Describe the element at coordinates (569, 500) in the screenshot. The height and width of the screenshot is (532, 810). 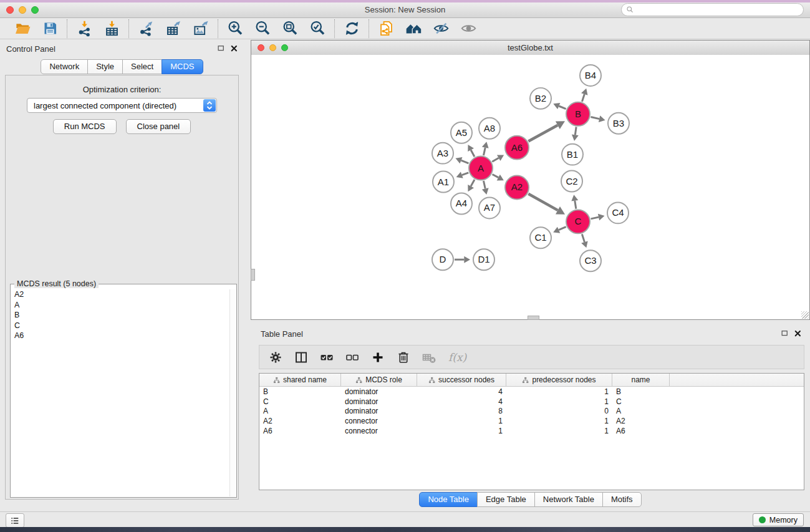
I see `tab-network-table: Network Table` at that location.